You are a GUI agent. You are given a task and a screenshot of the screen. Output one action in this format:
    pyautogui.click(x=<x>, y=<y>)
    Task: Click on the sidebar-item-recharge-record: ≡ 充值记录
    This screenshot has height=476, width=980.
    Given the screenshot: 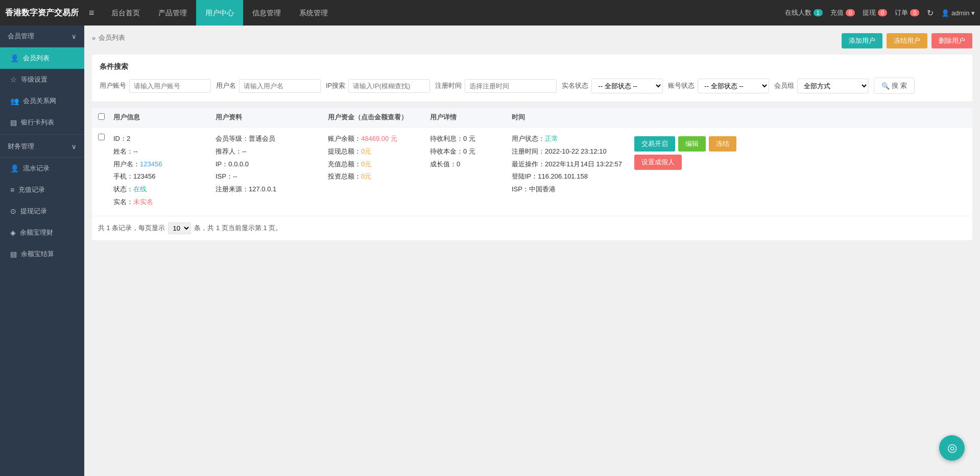 What is the action you would take?
    pyautogui.click(x=42, y=190)
    